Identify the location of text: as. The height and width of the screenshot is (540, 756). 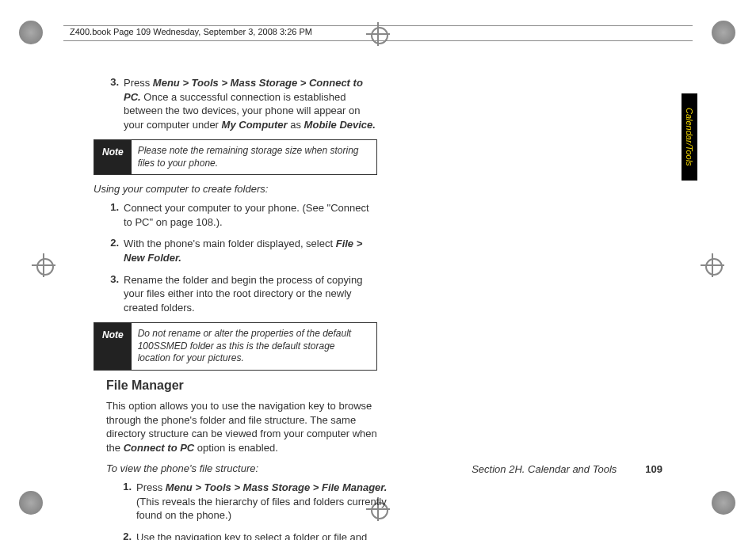
(296, 125).